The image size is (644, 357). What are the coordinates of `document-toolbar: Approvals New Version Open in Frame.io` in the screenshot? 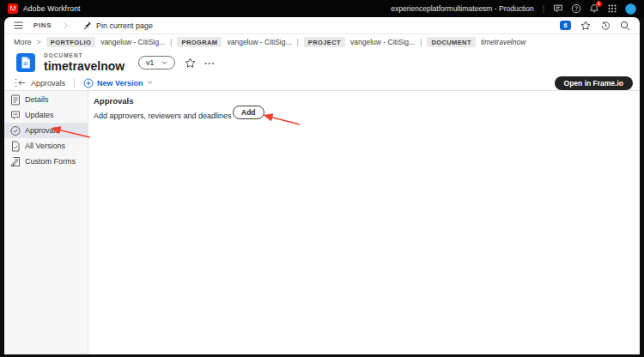 It's located at (322, 83).